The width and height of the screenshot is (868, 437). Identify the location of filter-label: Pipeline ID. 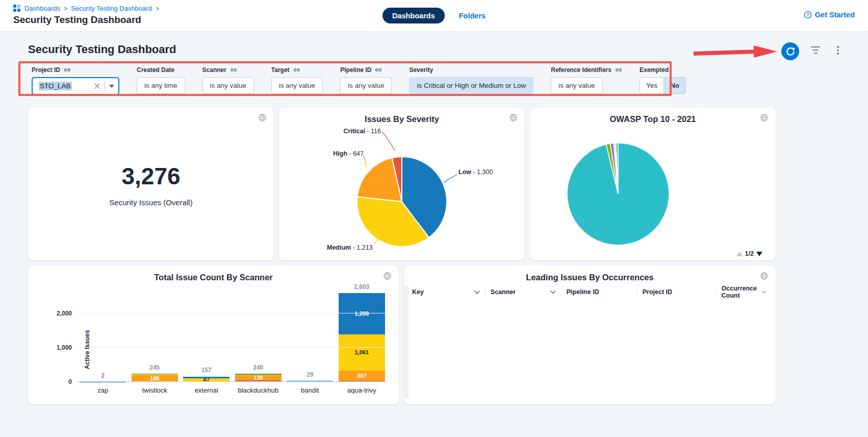
(356, 70).